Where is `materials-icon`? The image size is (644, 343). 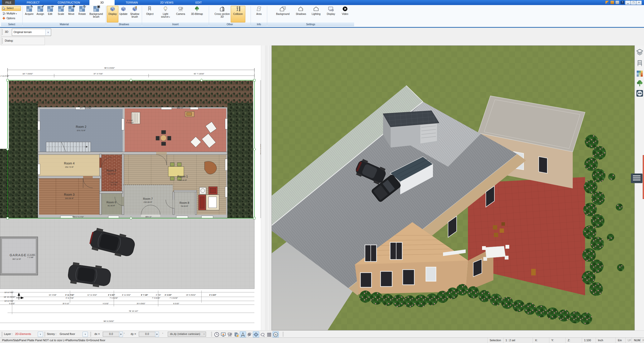 materials-icon is located at coordinates (640, 74).